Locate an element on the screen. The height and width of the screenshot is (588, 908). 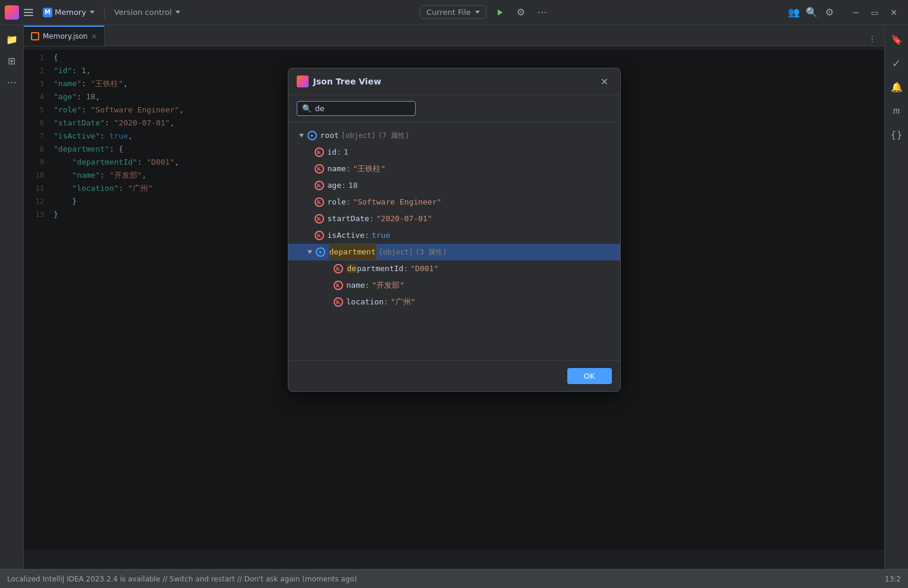
current-file-selector: Current File is located at coordinates (453, 12).